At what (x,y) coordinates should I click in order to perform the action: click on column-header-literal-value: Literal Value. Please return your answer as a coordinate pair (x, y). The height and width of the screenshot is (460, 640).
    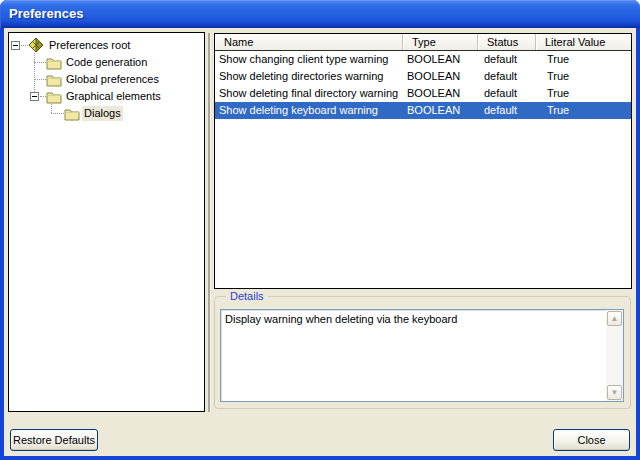
    Looking at the image, I should click on (584, 42).